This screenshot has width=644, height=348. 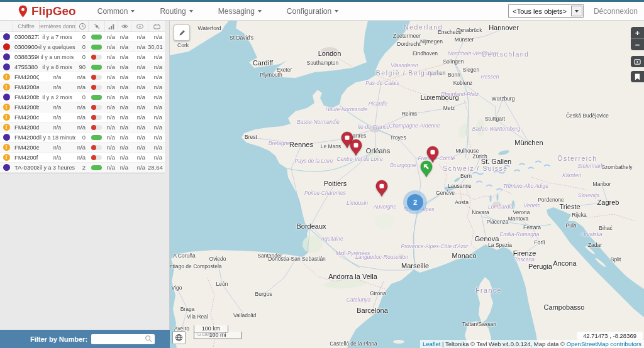 What do you see at coordinates (57, 138) in the screenshot?
I see `last-data: il y a 18 minutes` at bounding box center [57, 138].